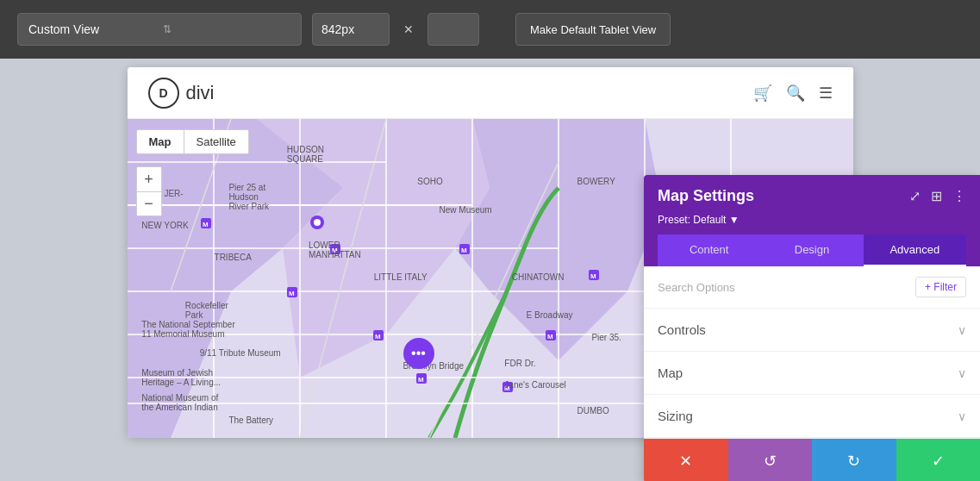 The image size is (980, 481). Describe the element at coordinates (826, 93) in the screenshot. I see `menu-icon: ☰` at that location.